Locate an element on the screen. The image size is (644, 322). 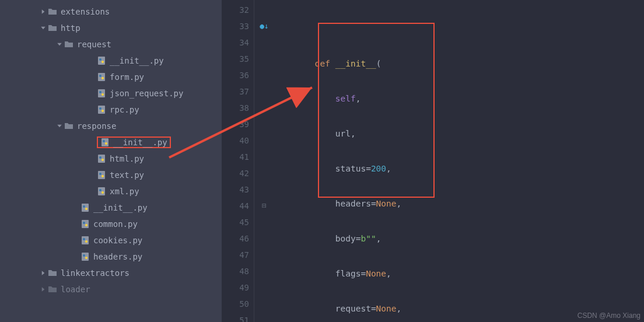
tree-label: extensions is located at coordinates (85, 12).